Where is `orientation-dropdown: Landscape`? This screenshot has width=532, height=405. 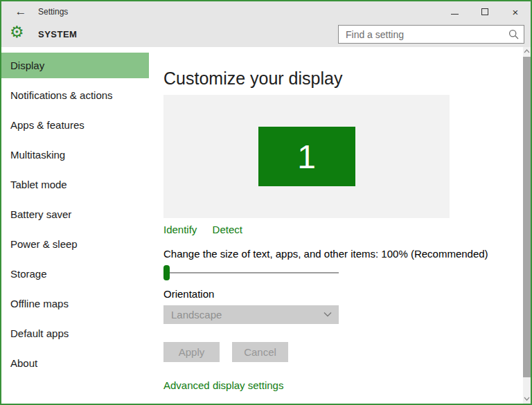 orientation-dropdown: Landscape is located at coordinates (251, 314).